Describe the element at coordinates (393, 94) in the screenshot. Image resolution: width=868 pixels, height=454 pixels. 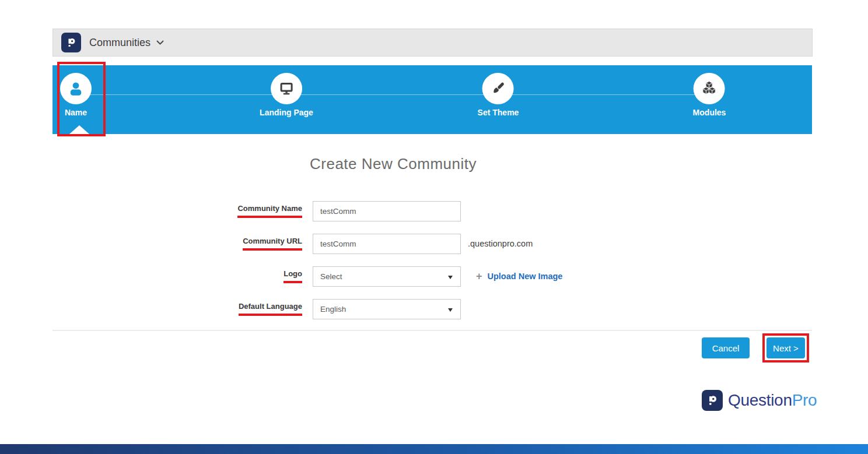
I see `stepper-connector-line` at that location.